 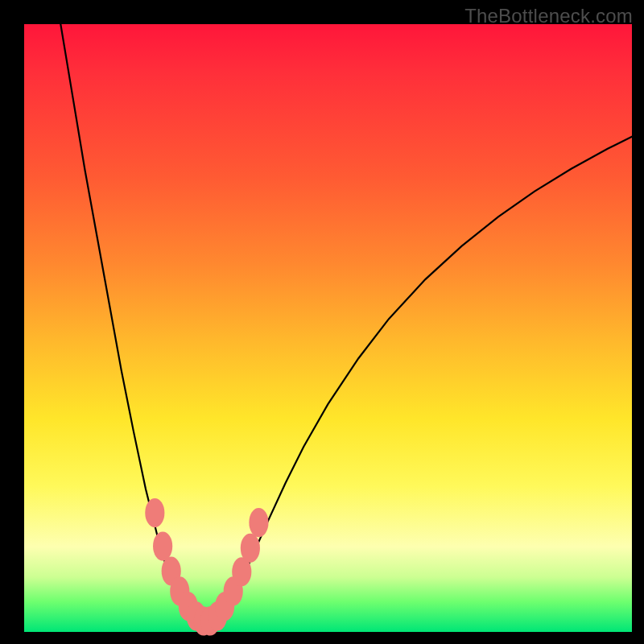 I want to click on beads-group, so click(x=206, y=567).